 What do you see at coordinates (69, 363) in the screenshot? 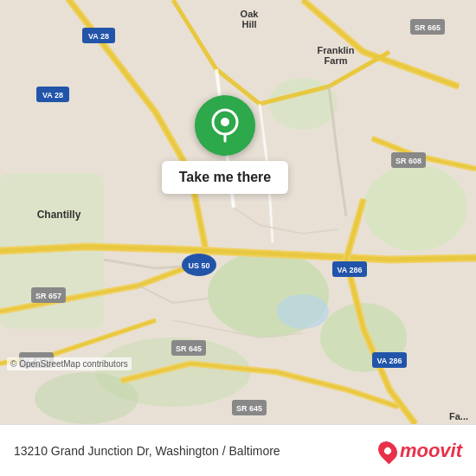
I see `copyright-text: © OpenStreetMap contributors` at bounding box center [69, 363].